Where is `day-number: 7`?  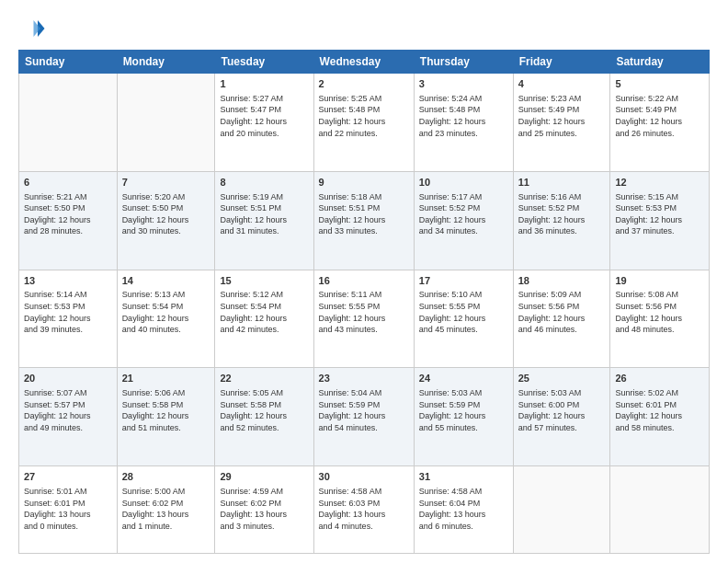 day-number: 7 is located at coordinates (166, 182).